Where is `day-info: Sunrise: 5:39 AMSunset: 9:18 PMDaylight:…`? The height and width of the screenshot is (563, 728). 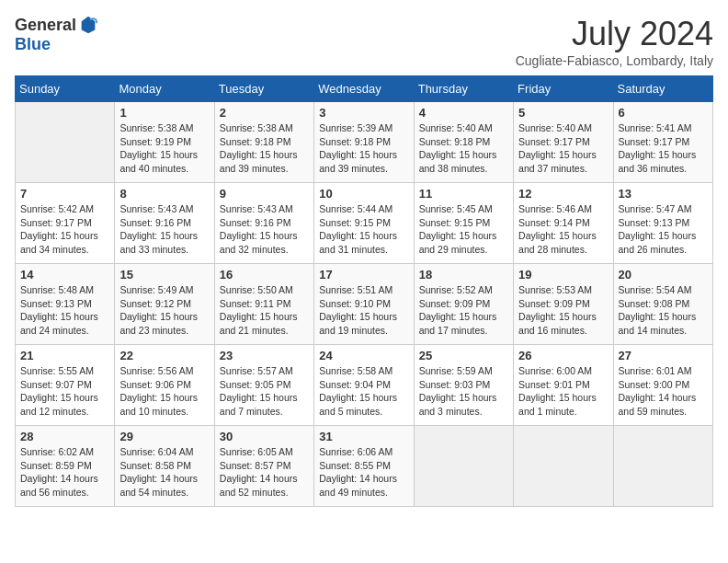
day-info: Sunrise: 5:39 AMSunset: 9:18 PMDaylight:… is located at coordinates (364, 149).